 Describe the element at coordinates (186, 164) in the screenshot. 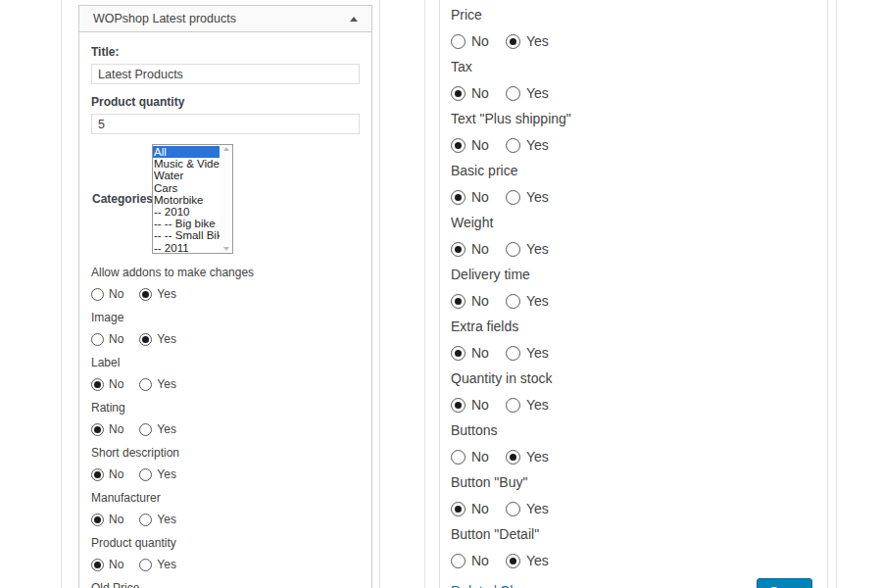

I see `category-option: Music & Video` at that location.